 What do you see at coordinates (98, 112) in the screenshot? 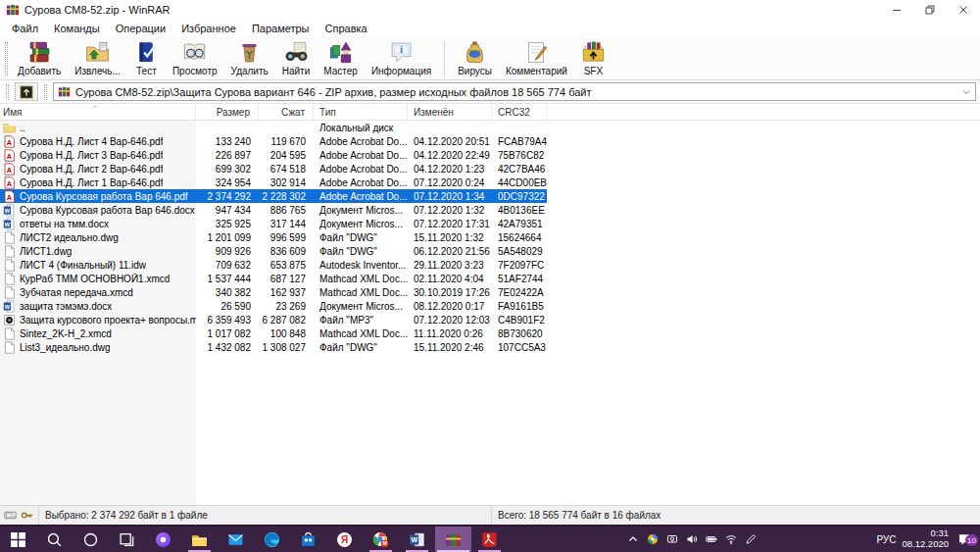
I see `column-header-name: Имя` at bounding box center [98, 112].